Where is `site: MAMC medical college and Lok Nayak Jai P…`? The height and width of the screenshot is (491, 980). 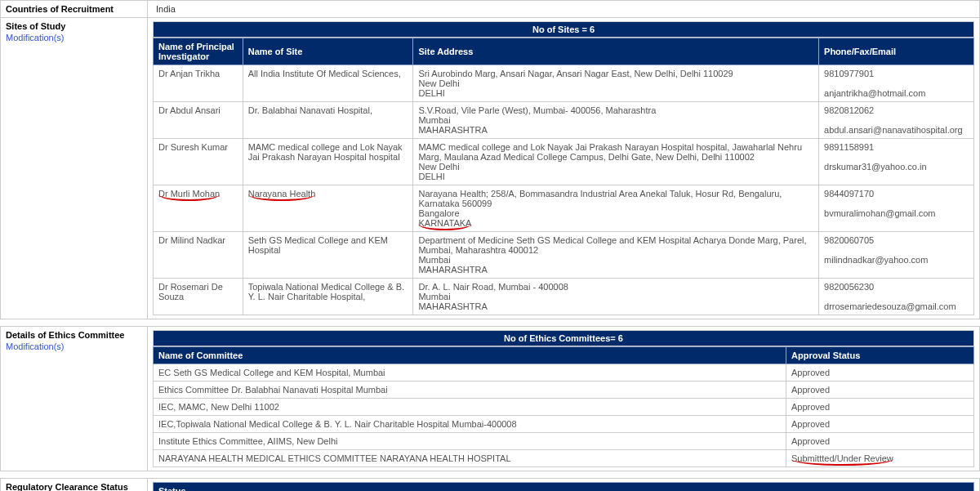
site: MAMC medical college and Lok Nayak Jai P… is located at coordinates (328, 162).